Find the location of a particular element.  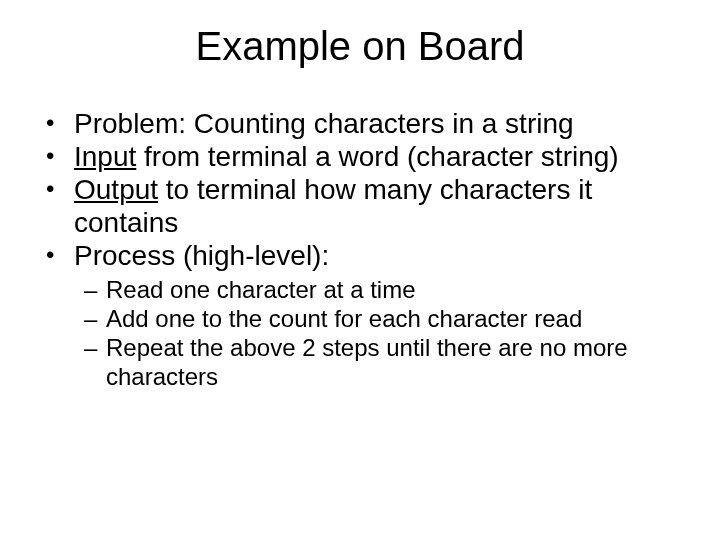

bullet-item: Input from terminal a word (character st… is located at coordinates (368, 156).